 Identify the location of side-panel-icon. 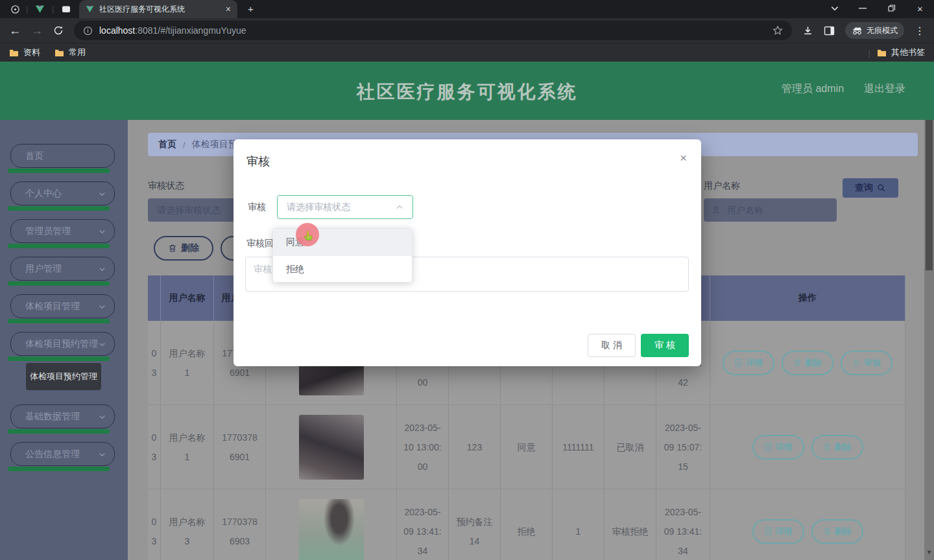
(829, 31).